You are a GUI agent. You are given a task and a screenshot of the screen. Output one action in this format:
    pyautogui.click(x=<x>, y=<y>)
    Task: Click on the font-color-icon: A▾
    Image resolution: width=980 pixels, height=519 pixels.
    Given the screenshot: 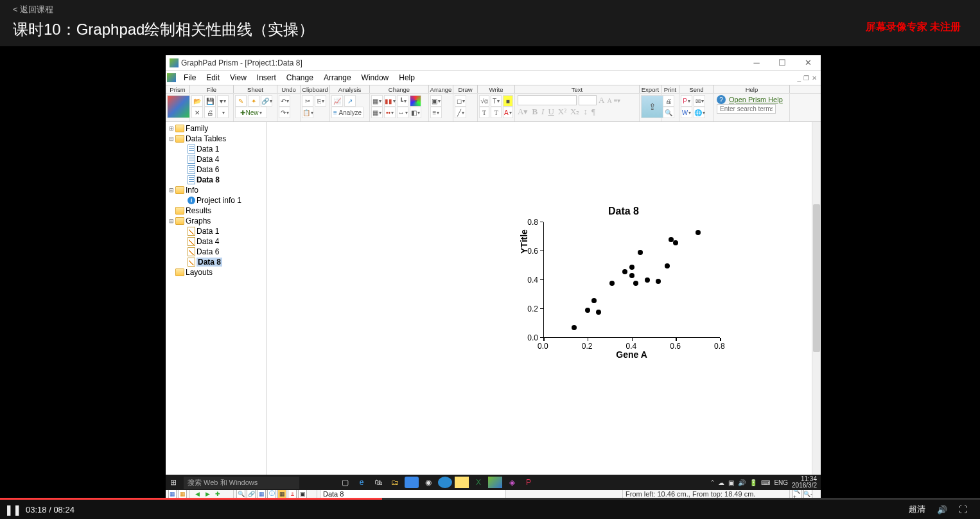 What is the action you would take?
    pyautogui.click(x=523, y=112)
    